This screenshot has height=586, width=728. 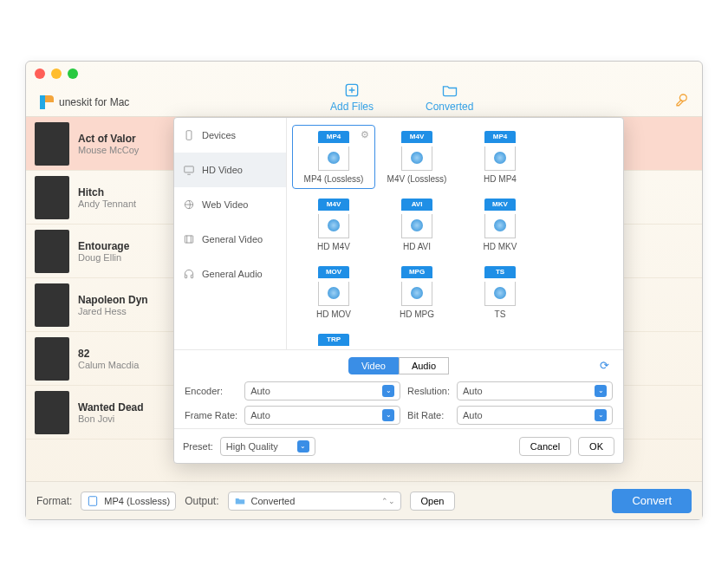 What do you see at coordinates (334, 292) in the screenshot?
I see `format-hd-mov: MOVHD MOV` at bounding box center [334, 292].